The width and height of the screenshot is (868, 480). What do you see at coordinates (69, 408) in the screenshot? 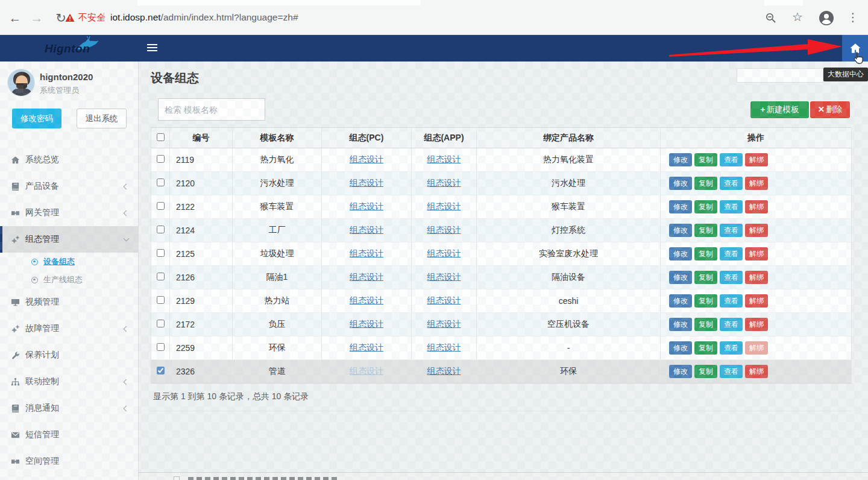
I see `sidebar-item-message-notify: 消息通知` at bounding box center [69, 408].